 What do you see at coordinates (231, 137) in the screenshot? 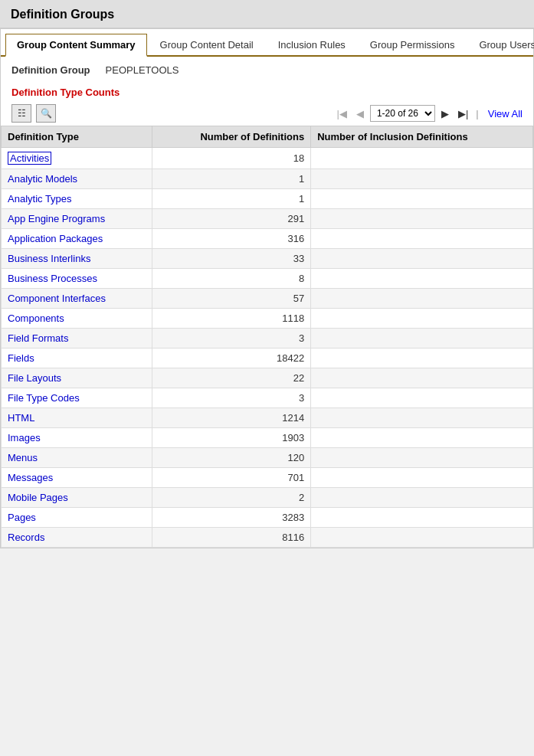
I see `col-header-num-defs: Number of Definitions` at bounding box center [231, 137].